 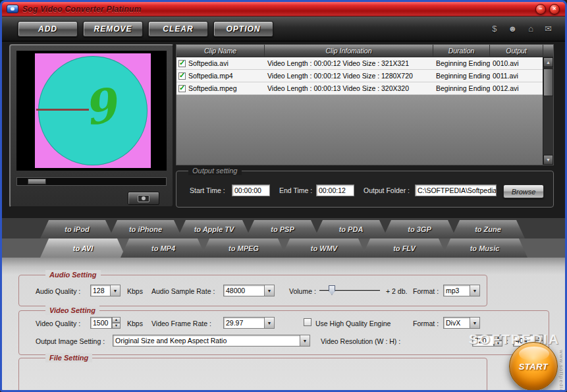 I want to click on snapshot-button, so click(x=144, y=198).